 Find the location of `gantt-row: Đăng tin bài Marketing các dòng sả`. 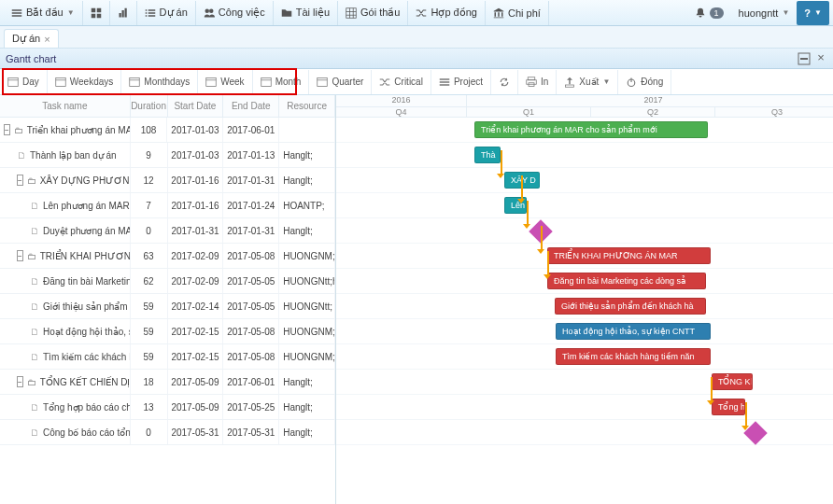

gantt-row: Đăng tin bài Marketing các dòng sả is located at coordinates (585, 282).